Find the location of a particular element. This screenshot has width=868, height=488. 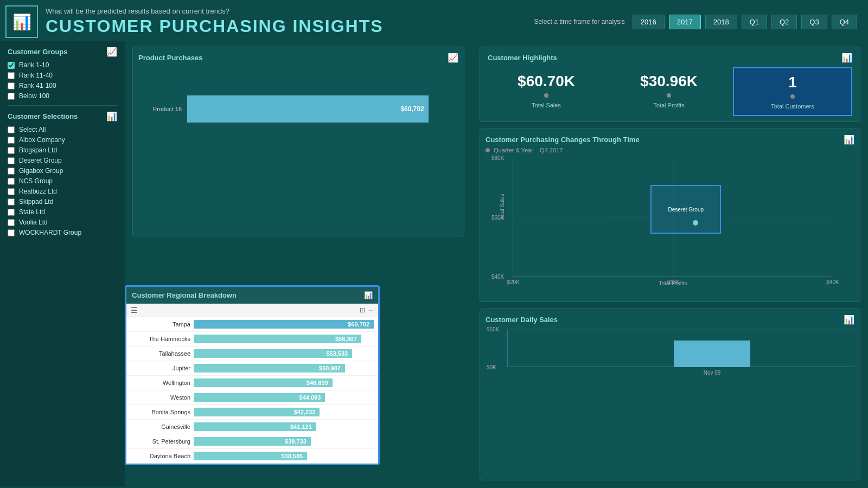

selection-item-8: State Ltd is located at coordinates (62, 212).